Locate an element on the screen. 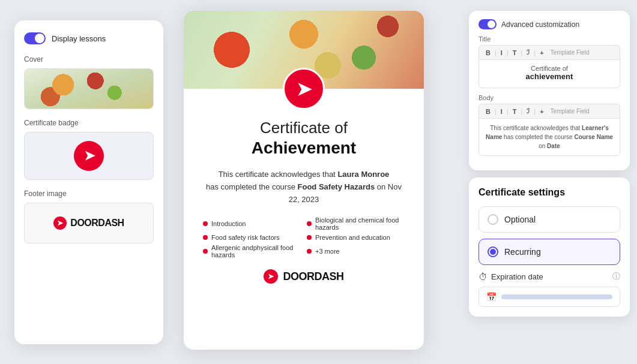 The width and height of the screenshot is (637, 364). body-toolbar-it: ℐ is located at coordinates (528, 112).